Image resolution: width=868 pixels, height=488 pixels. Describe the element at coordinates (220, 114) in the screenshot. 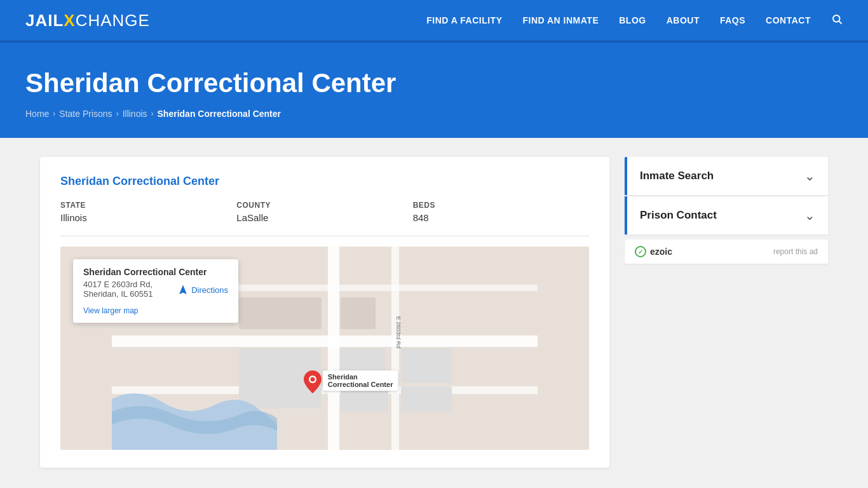

I see `breadcrumb-current: Sheridan Correctional Center` at that location.